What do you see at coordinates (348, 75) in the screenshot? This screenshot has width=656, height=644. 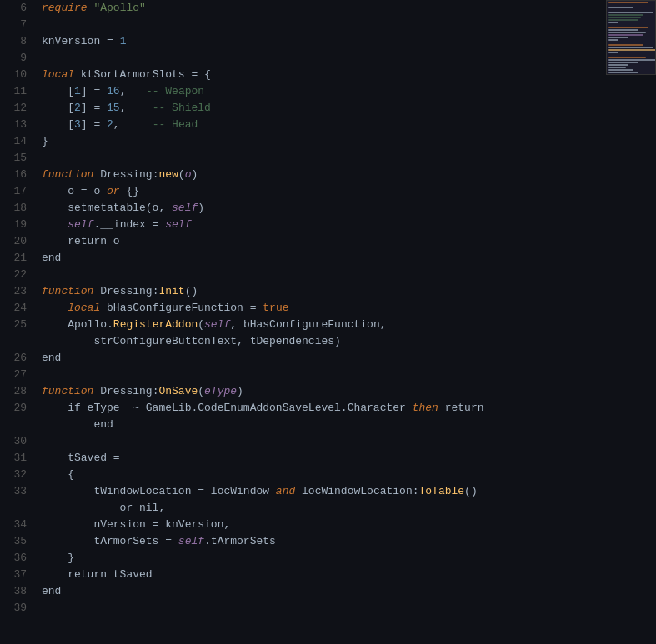 I see `code-line: local ktSortArmorSlots = {` at bounding box center [348, 75].